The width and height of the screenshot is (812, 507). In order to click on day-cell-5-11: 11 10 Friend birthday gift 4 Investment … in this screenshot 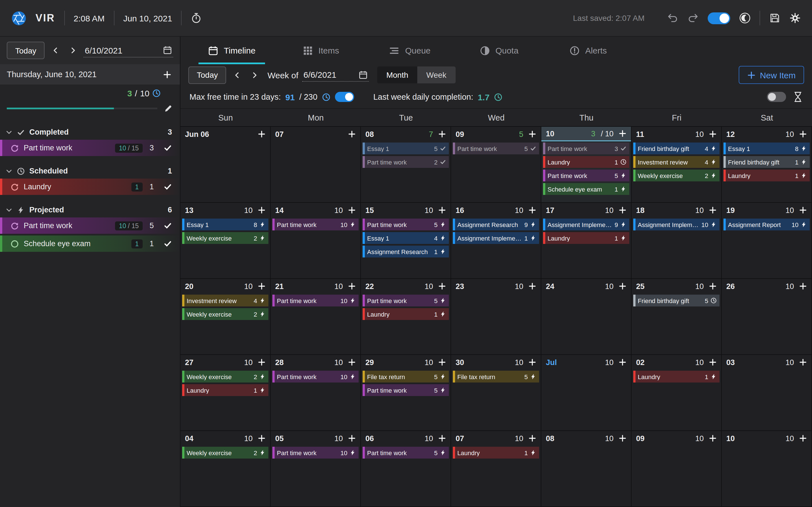, I will do `click(676, 165)`.